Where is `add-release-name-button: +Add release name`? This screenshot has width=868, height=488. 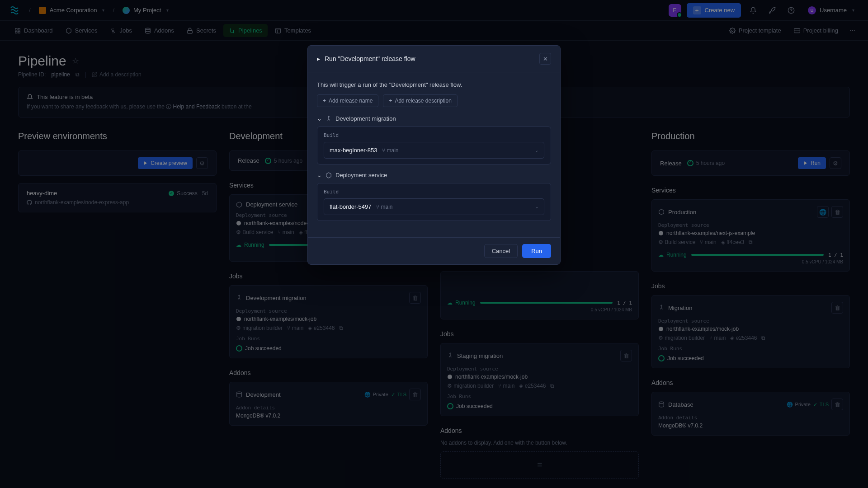
add-release-name-button: +Add release name is located at coordinates (348, 101).